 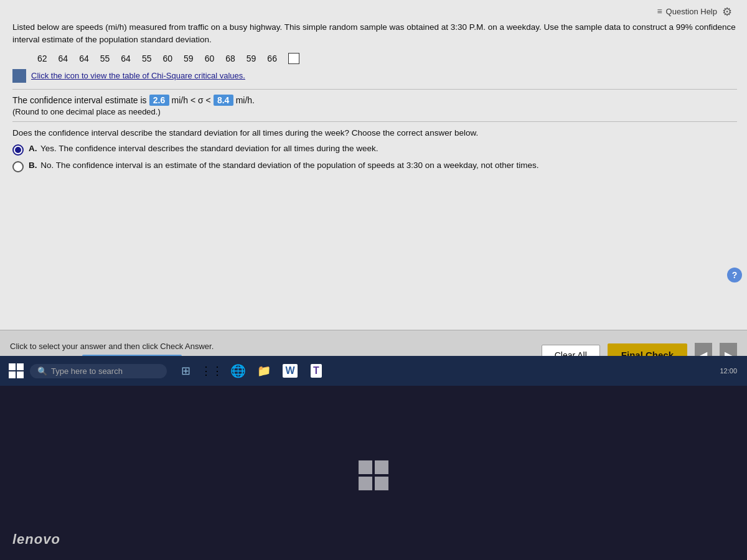 What do you see at coordinates (87, 371) in the screenshot?
I see `search-placeholder: Type here to search` at bounding box center [87, 371].